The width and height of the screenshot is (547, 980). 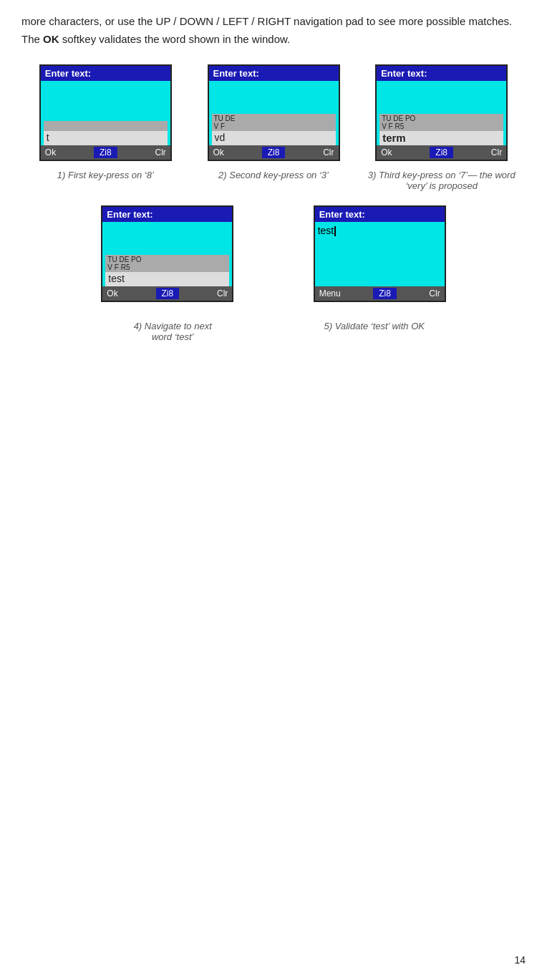 I want to click on screens-row-2: Enter text: TU DE POV F R5 test Ok Zi8 C…, so click(x=274, y=253).